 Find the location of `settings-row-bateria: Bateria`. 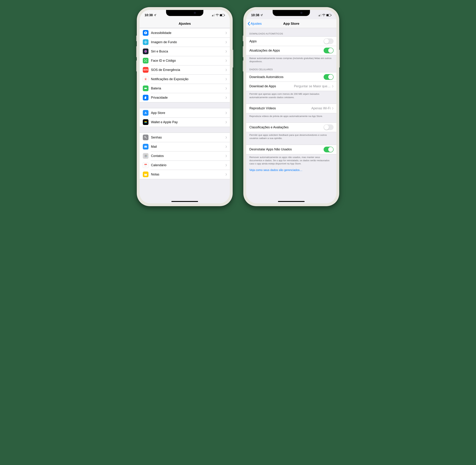

settings-row-bateria: Bateria is located at coordinates (185, 88).